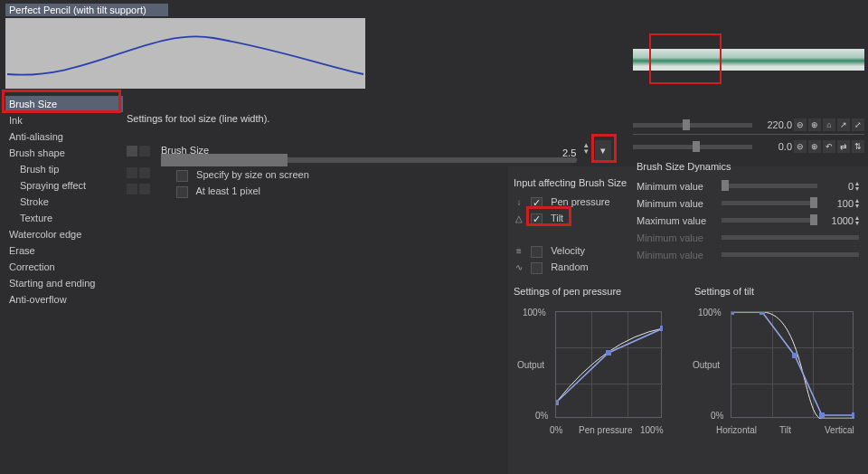 This screenshot has width=868, height=474. What do you see at coordinates (132, 151) in the screenshot?
I see `eye-icon` at bounding box center [132, 151].